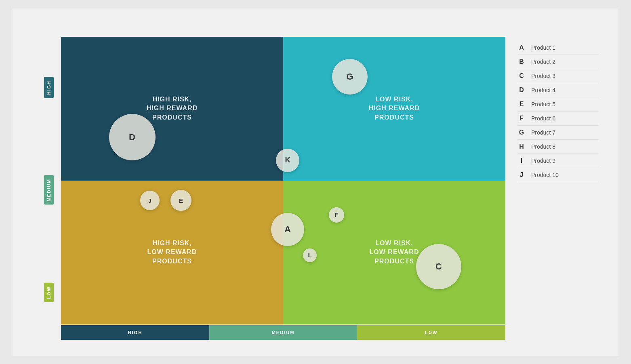 This screenshot has width=631, height=364. I want to click on y-tick-medium-label: MEDIUM, so click(49, 190).